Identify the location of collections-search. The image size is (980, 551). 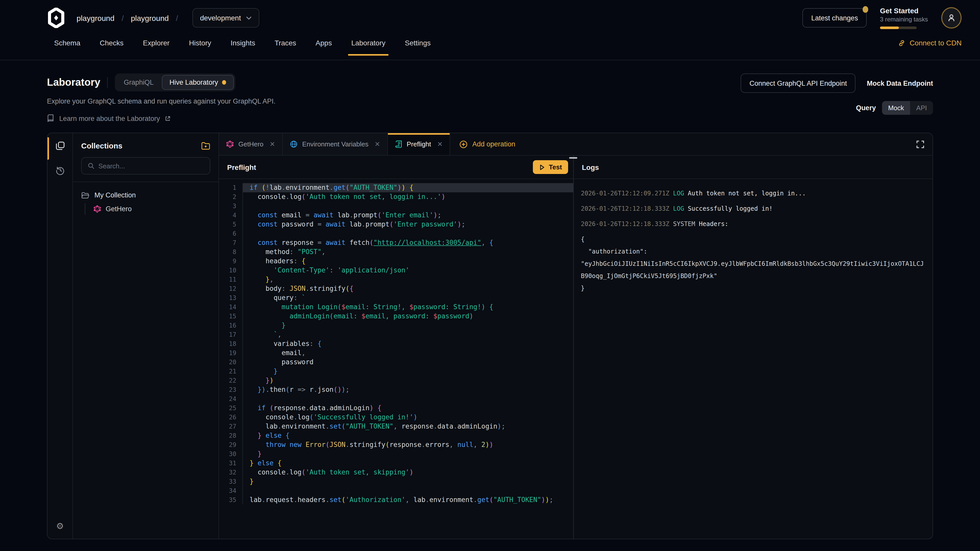
(146, 166).